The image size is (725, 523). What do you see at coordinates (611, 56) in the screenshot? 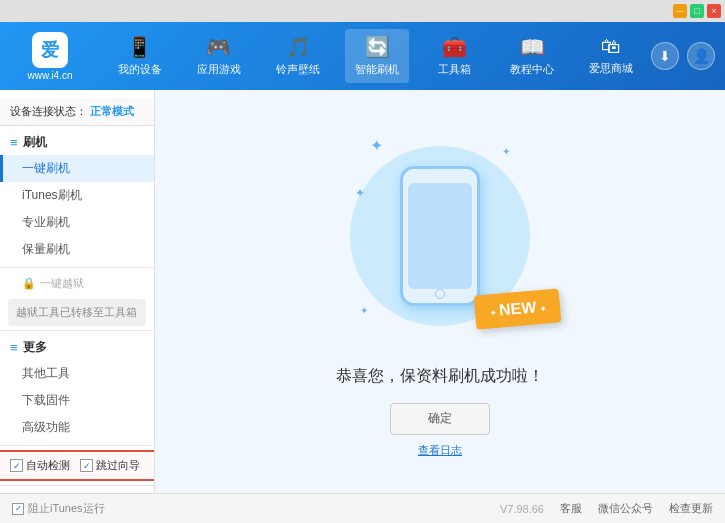
I see `nav-item-store: 🛍 爱思商城` at bounding box center [611, 56].